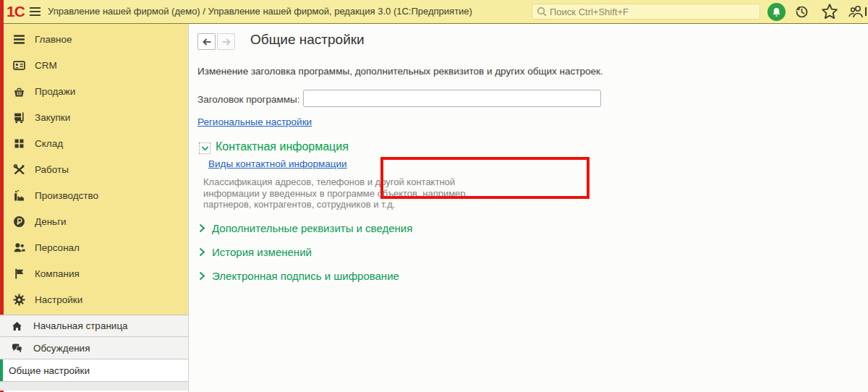  I want to click on taskbar-empty-strip, so click(94, 386).